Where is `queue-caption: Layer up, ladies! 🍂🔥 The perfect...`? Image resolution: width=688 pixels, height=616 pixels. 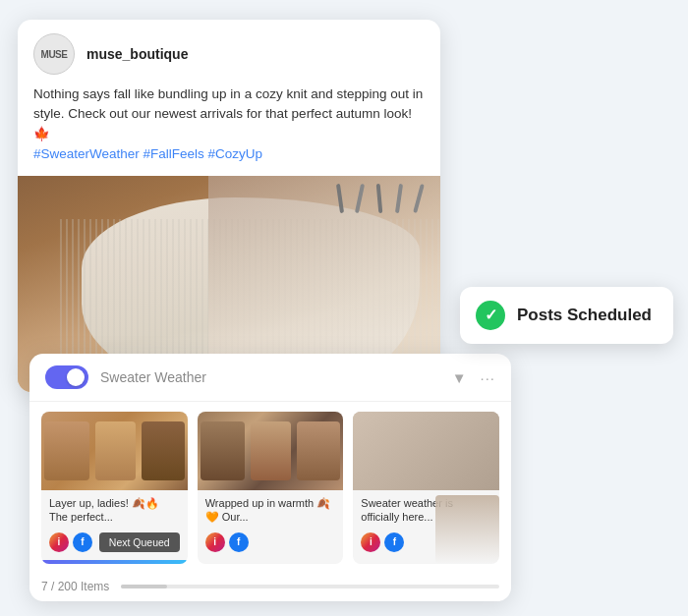
queue-caption: Layer up, ladies! 🍂🔥 The perfect... is located at coordinates (114, 509).